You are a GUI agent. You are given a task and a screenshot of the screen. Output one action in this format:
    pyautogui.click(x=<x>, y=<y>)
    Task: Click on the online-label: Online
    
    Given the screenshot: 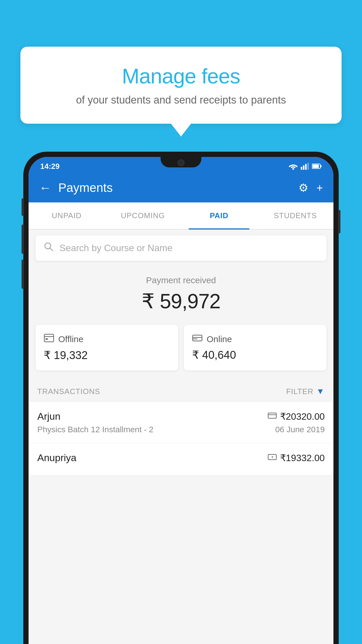 What is the action you would take?
    pyautogui.click(x=219, y=339)
    